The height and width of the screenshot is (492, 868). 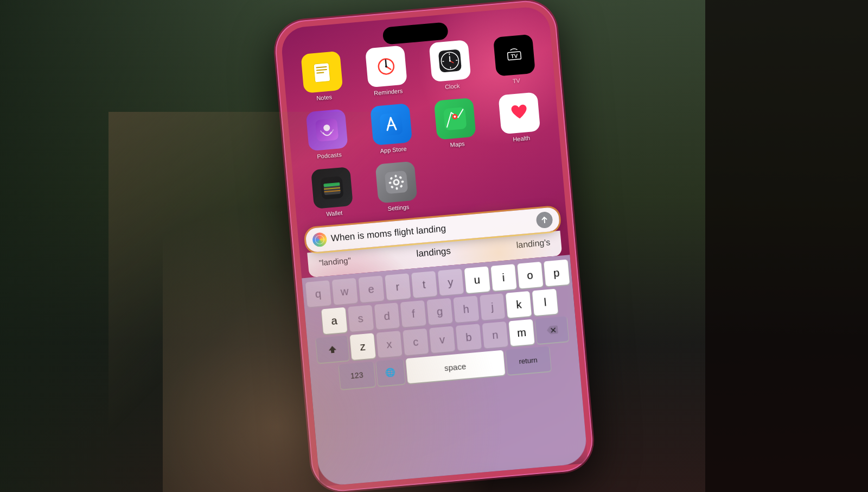 What do you see at coordinates (528, 361) in the screenshot?
I see `key-return: return` at bounding box center [528, 361].